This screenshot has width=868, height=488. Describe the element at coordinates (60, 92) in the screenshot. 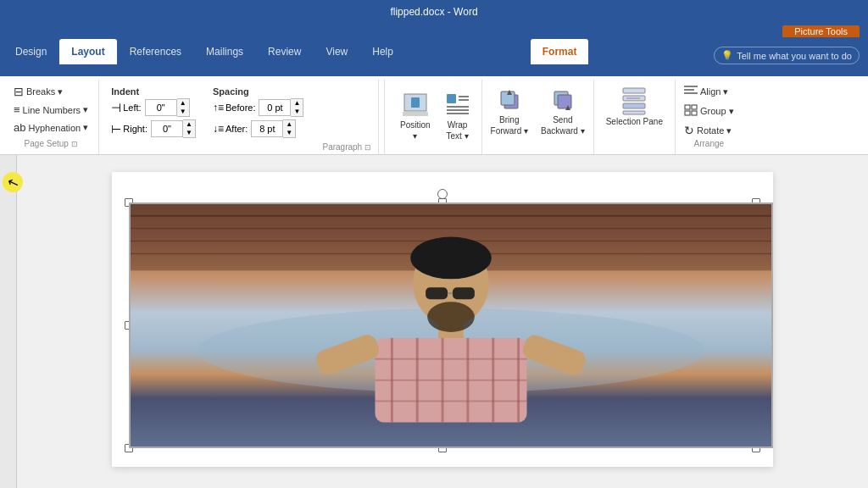

I see `breaks-arrow: ▾` at that location.